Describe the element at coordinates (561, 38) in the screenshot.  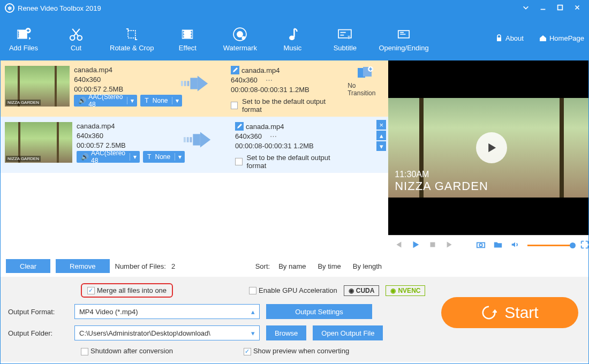
I see `homepage-link: HomePage` at that location.